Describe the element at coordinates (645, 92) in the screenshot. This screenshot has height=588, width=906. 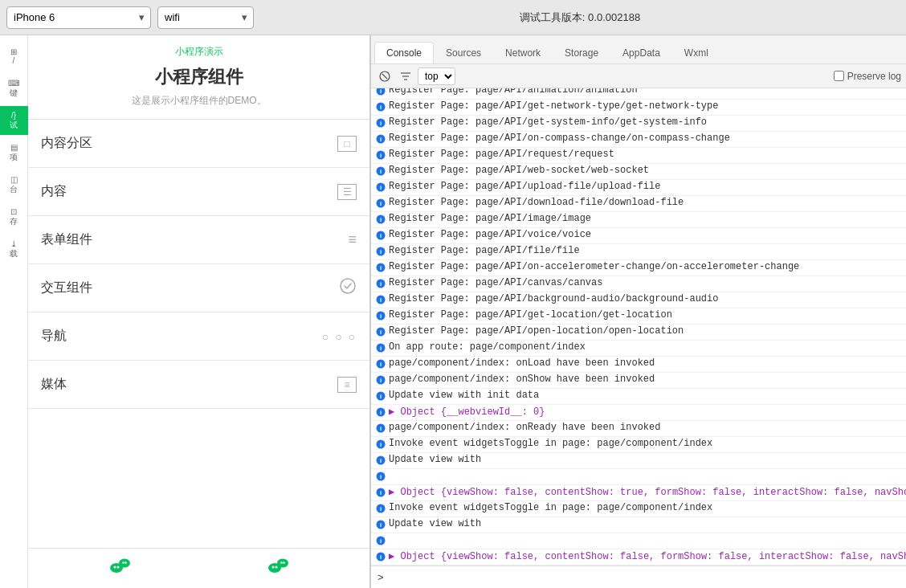
I see `console-text-3: Register Page: page/API/animation/animat…` at that location.